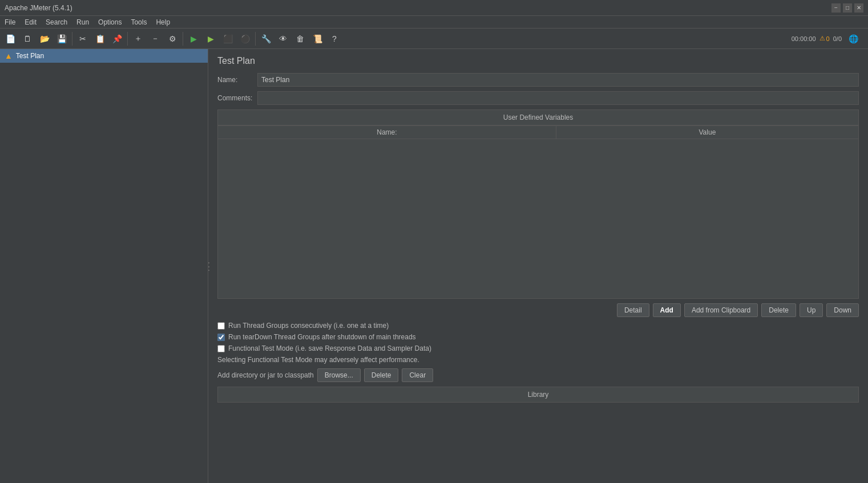 The width and height of the screenshot is (868, 483). Describe the element at coordinates (221, 338) in the screenshot. I see `run-teardown-checkbox` at that location.